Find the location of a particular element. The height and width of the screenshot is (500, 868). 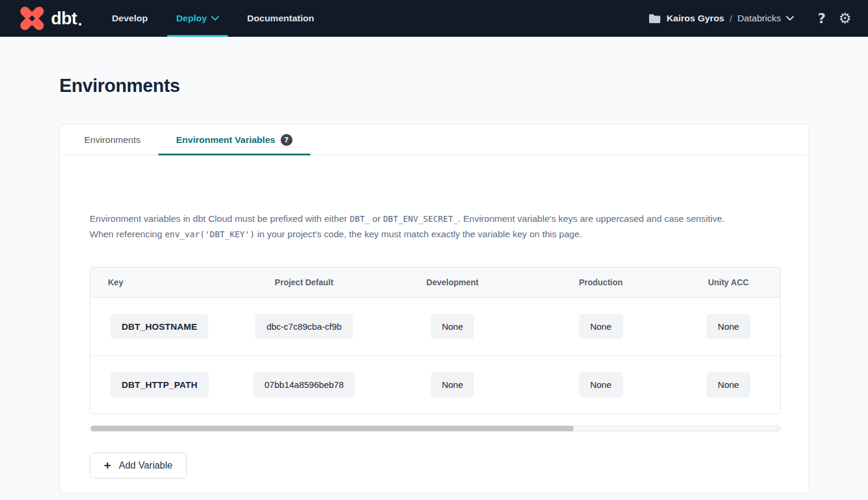

tab-label: Environment Variables is located at coordinates (225, 140).